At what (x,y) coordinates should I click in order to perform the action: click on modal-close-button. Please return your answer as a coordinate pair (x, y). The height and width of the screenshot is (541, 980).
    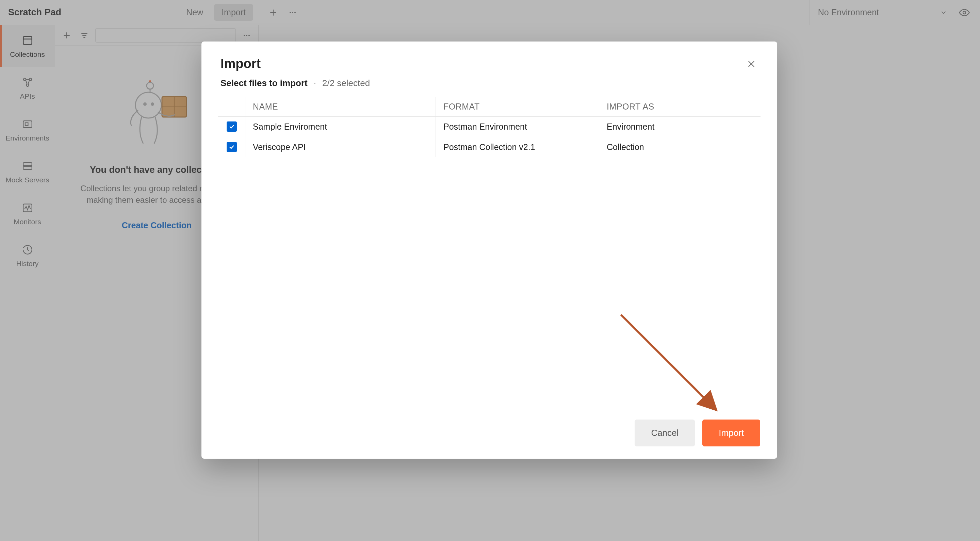
    Looking at the image, I should click on (751, 64).